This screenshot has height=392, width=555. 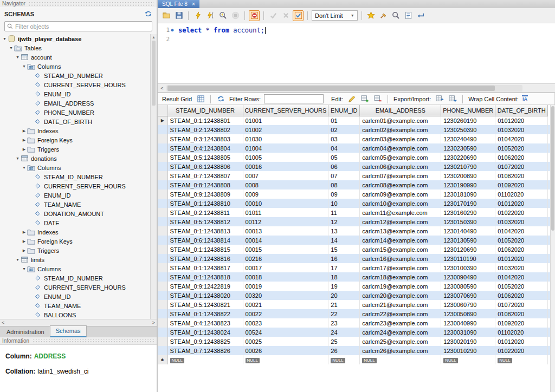 I want to click on grid-cell: carlcm10@example.com, so click(x=401, y=204).